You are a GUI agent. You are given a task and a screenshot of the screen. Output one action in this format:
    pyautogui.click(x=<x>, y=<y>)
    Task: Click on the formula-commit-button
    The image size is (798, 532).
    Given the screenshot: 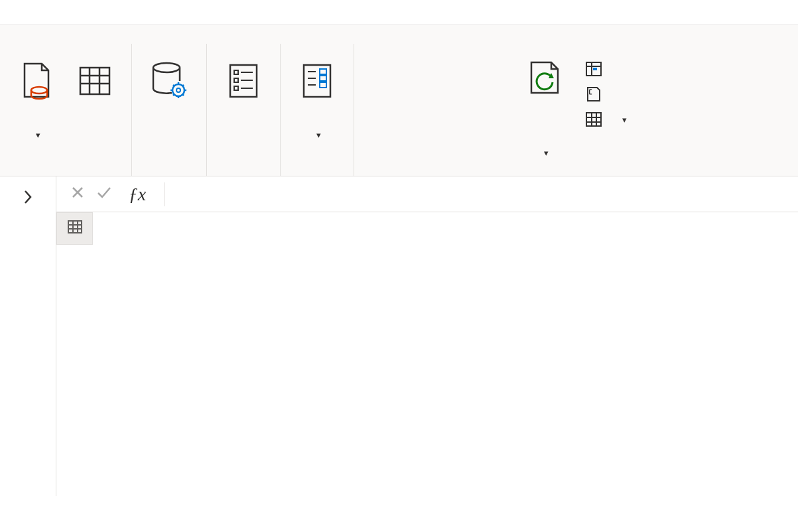 What is the action you would take?
    pyautogui.click(x=104, y=194)
    